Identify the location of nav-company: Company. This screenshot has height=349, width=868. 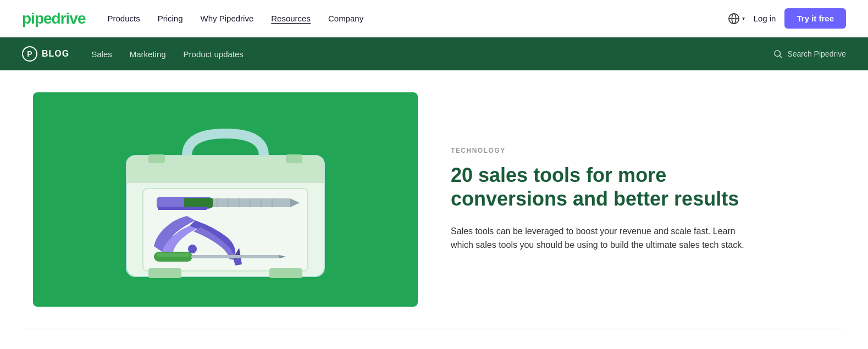
(346, 19).